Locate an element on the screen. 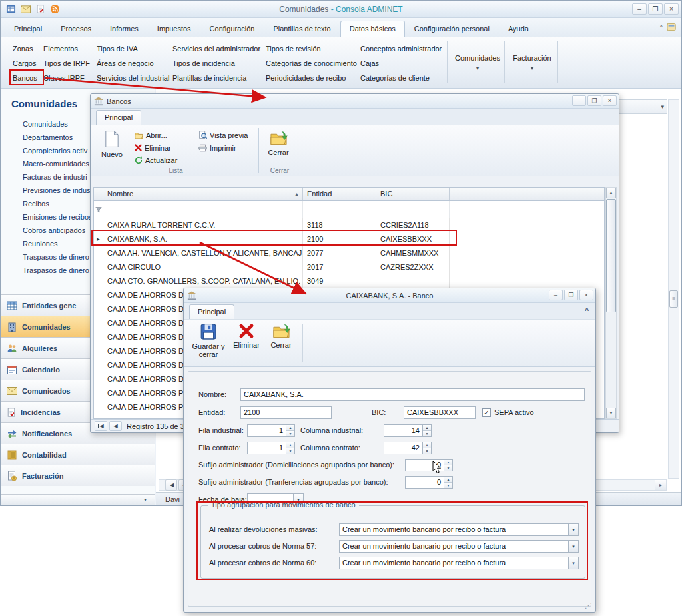  ribbon-link-conceptos-administrador: Conceptos administrador is located at coordinates (401, 49).